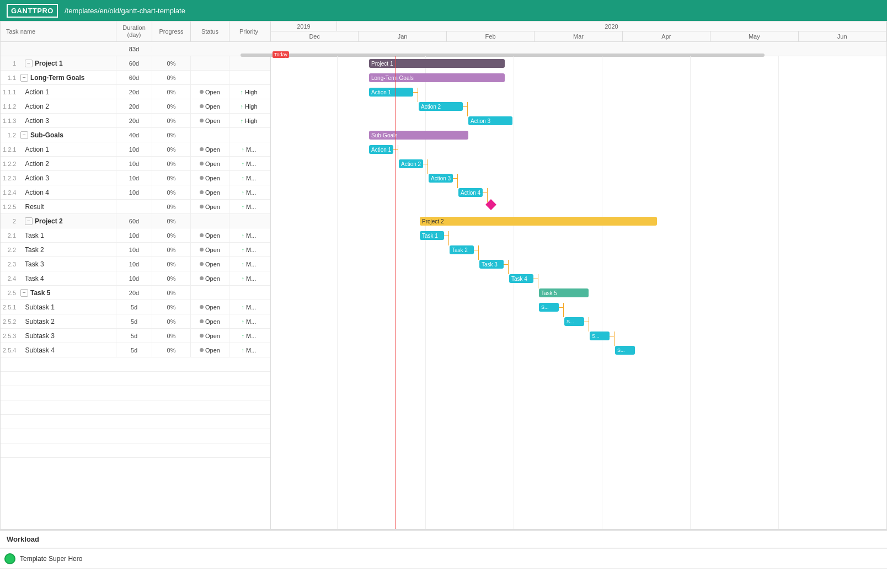  What do you see at coordinates (538, 221) in the screenshot?
I see `project2-bar: Project 2` at bounding box center [538, 221].